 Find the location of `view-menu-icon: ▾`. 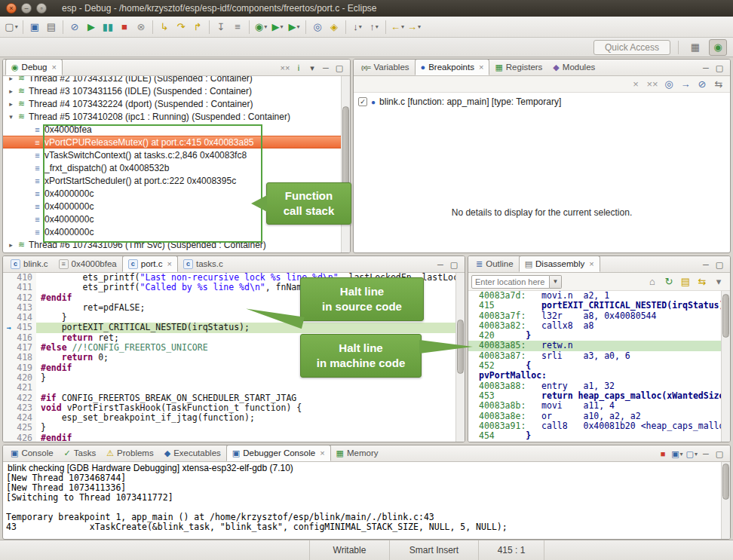

view-menu-icon: ▾ is located at coordinates (312, 68).